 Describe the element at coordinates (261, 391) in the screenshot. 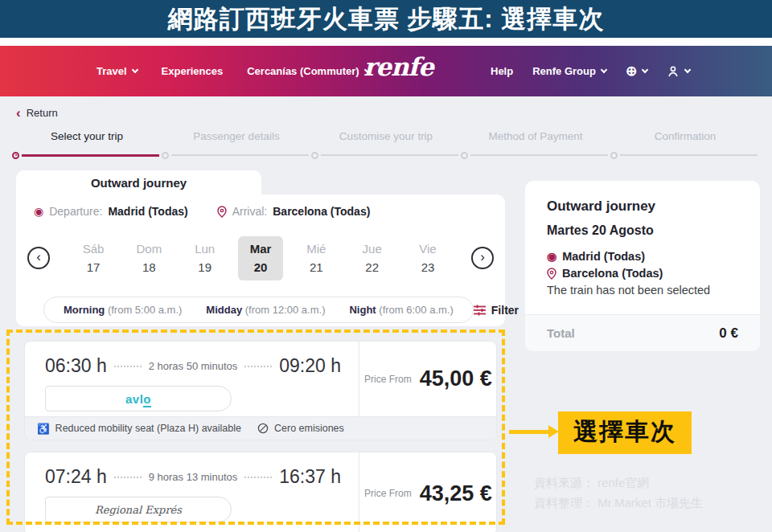

I see `train-result-avlo: 06:30 h 2 horas 50 minutos 09:20 h avlo …` at that location.